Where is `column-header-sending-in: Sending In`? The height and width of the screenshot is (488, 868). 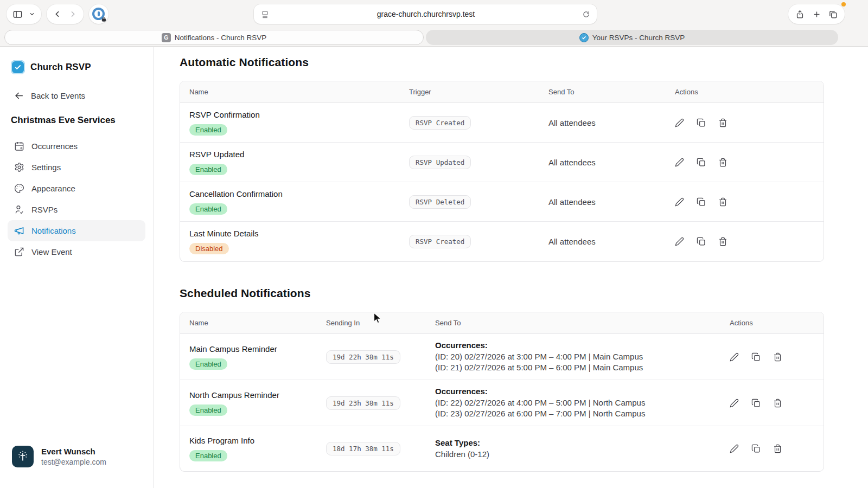
column-header-sending-in: Sending In is located at coordinates (371, 323).